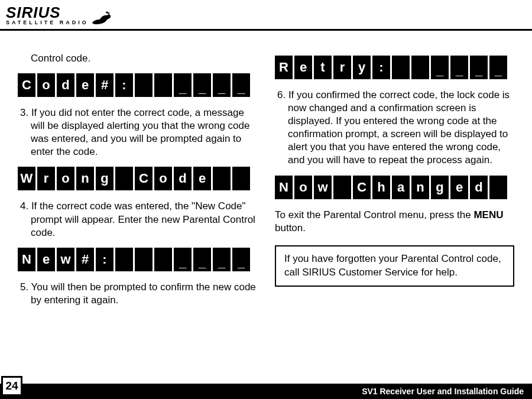  I want to click on lcd-new-prompt: New#:____, so click(137, 259).